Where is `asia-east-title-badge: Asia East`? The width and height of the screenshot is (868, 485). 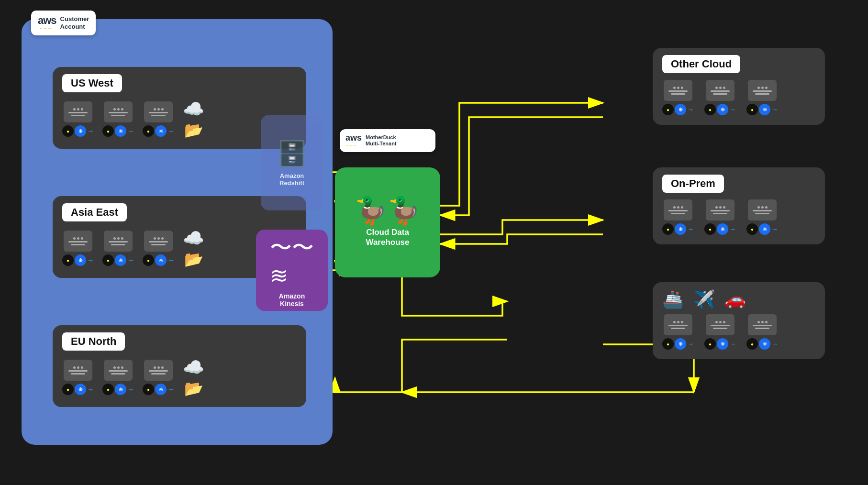
asia-east-title-badge: Asia East is located at coordinates (95, 212).